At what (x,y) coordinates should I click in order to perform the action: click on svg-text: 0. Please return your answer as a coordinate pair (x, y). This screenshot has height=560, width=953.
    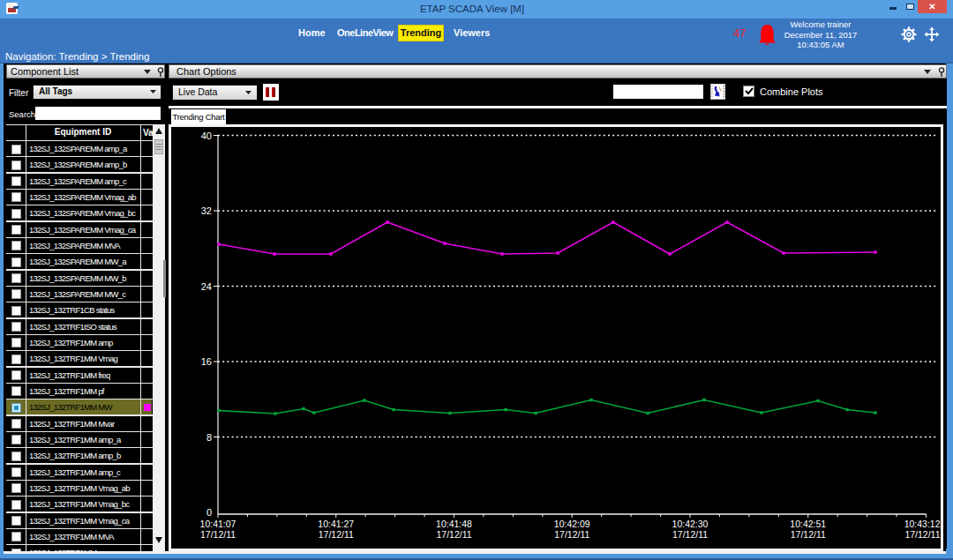
    Looking at the image, I should click on (209, 512).